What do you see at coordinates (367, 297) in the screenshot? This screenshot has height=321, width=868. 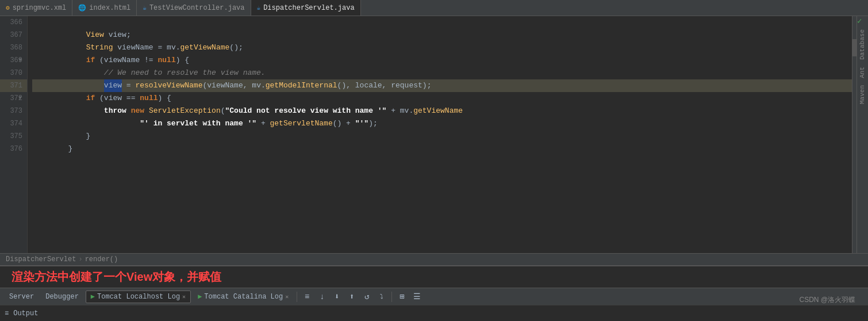 I see `refresh-icon: ↺` at bounding box center [367, 297].